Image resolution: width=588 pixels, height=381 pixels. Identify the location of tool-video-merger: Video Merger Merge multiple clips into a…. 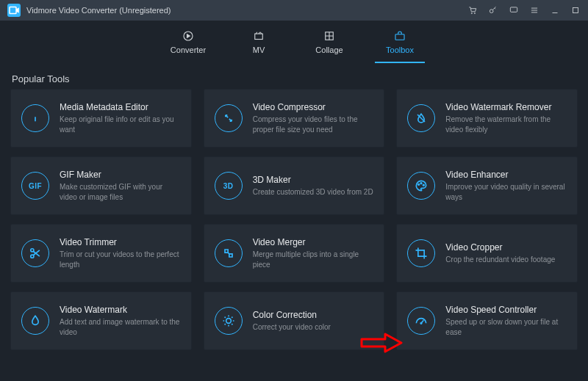
(294, 253).